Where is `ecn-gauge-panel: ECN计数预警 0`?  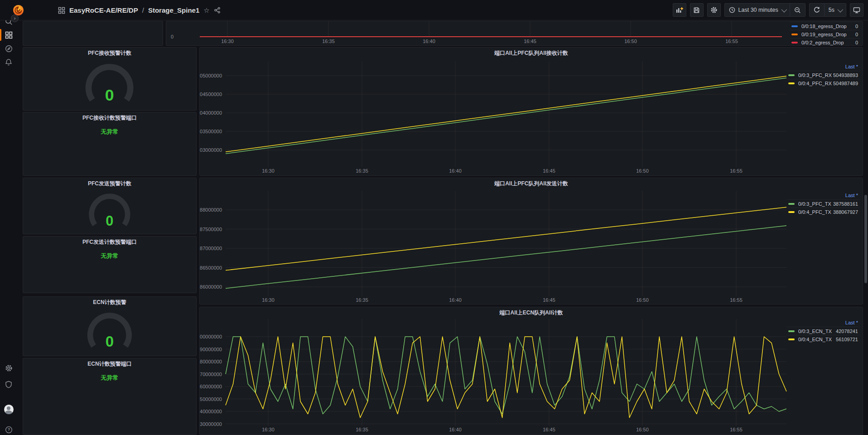
ecn-gauge-panel: ECN计数预警 0 is located at coordinates (110, 326).